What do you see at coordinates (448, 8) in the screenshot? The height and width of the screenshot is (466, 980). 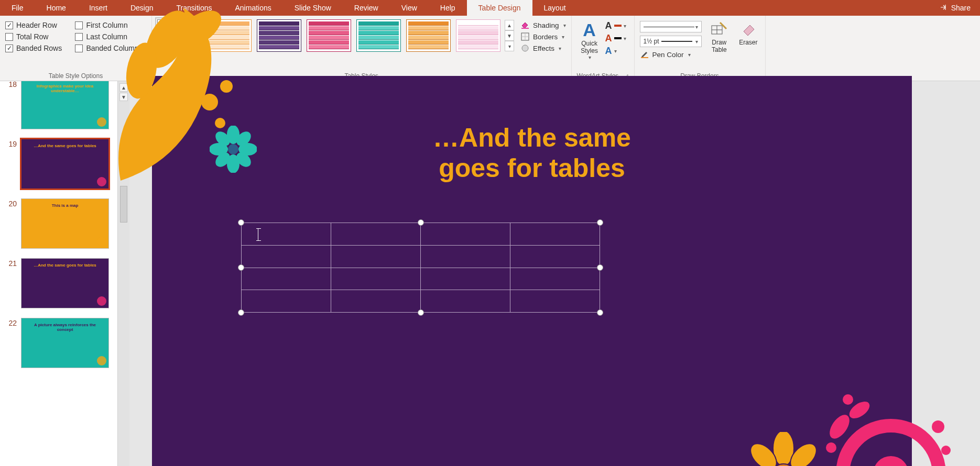 I see `tab-help: Help` at bounding box center [448, 8].